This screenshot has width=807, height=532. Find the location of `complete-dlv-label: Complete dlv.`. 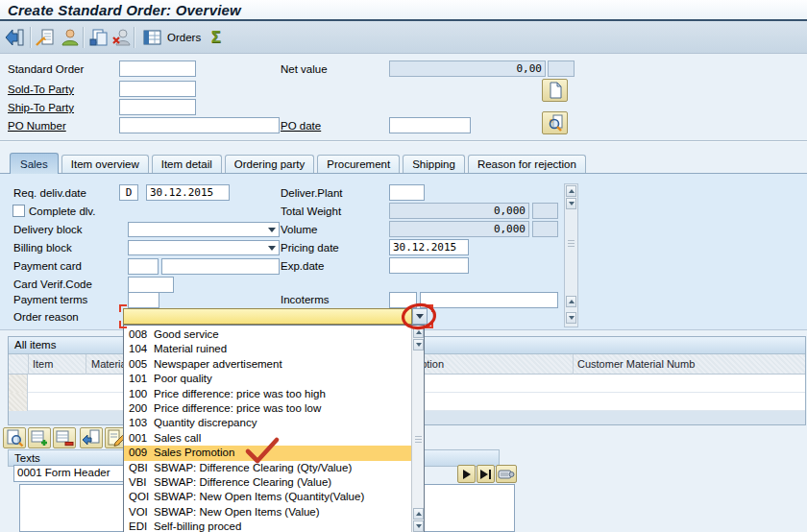

complete-dlv-label: Complete dlv. is located at coordinates (61, 211).